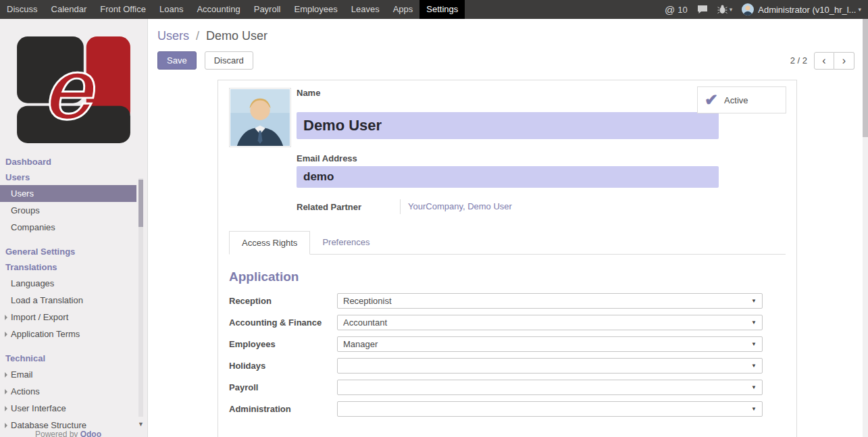 The height and width of the screenshot is (437, 868). Describe the element at coordinates (267, 9) in the screenshot. I see `nav-item-payroll: Payroll` at that location.